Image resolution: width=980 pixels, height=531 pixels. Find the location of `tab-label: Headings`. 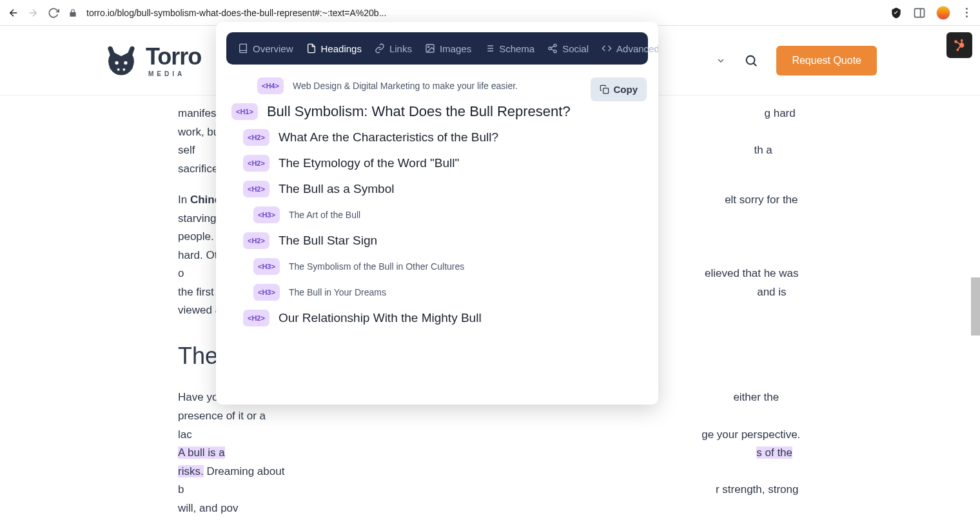

tab-label: Headings is located at coordinates (342, 49).